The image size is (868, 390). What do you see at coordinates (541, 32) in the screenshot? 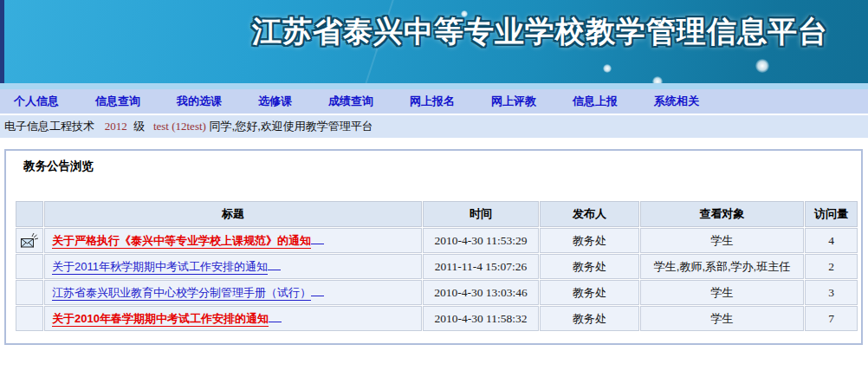
I see `site-title: 江苏省泰兴中等专业学校教学管理信息平台` at bounding box center [541, 32].